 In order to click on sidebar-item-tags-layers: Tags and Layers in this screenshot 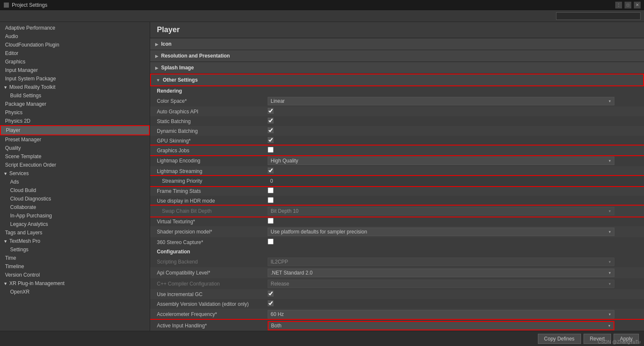, I will do `click(75, 233)`.